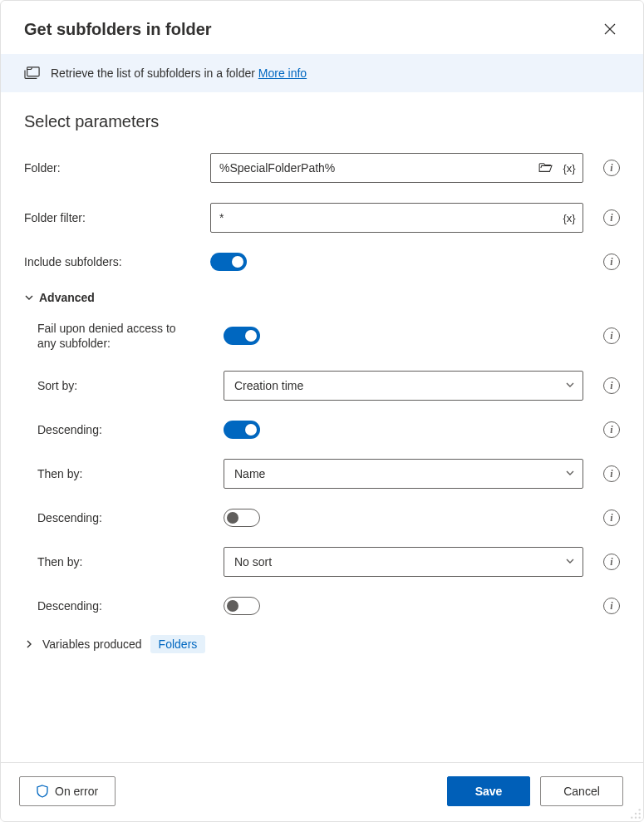  What do you see at coordinates (120, 606) in the screenshot?
I see `desc3-label: Descending:` at bounding box center [120, 606].